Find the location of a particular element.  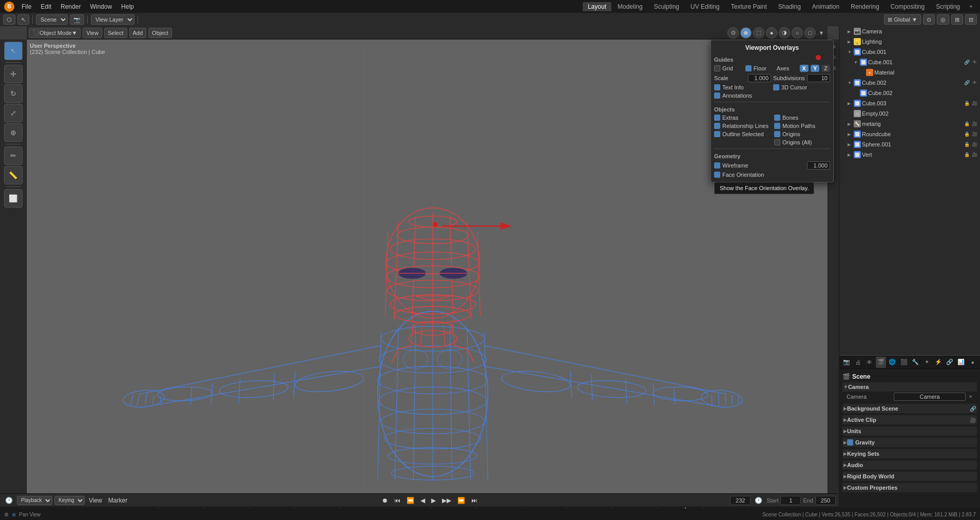

prev-keyframe-btn: ⏪ is located at coordinates (411, 500).